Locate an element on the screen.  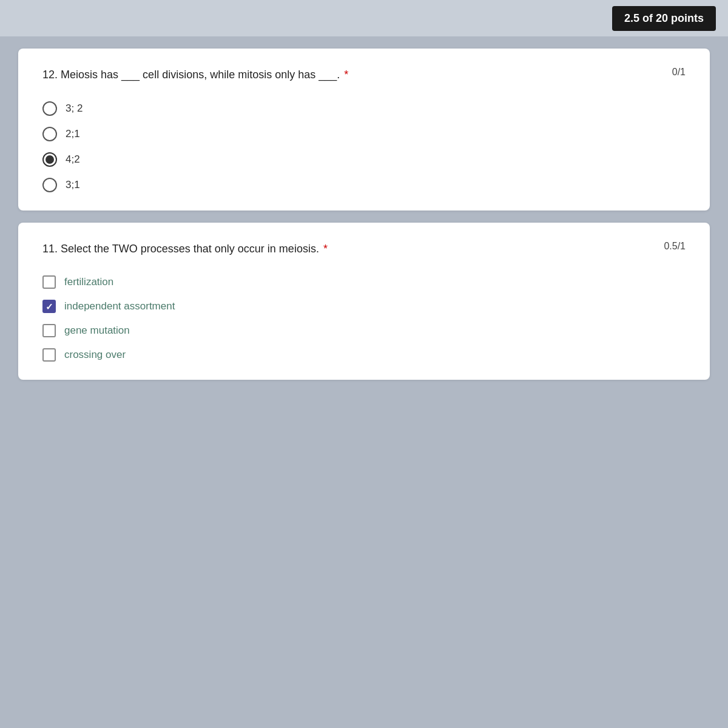
q11-option-a: fertilization is located at coordinates (364, 282).